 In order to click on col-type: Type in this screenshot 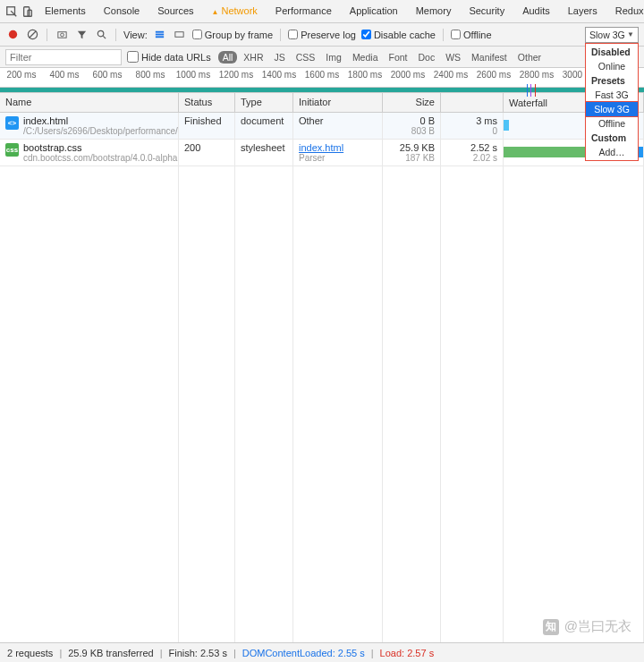, I will do `click(265, 102)`.